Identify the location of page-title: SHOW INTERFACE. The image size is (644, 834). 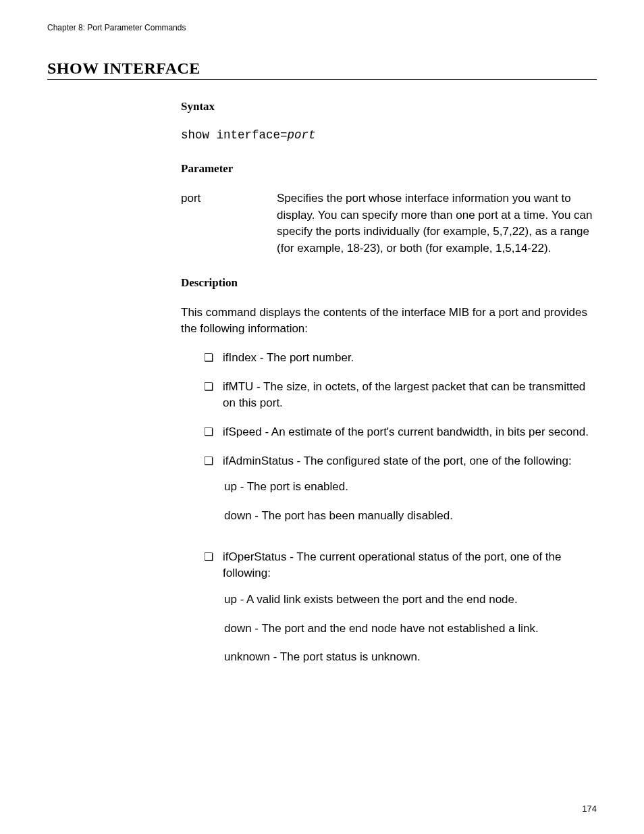
(322, 69).